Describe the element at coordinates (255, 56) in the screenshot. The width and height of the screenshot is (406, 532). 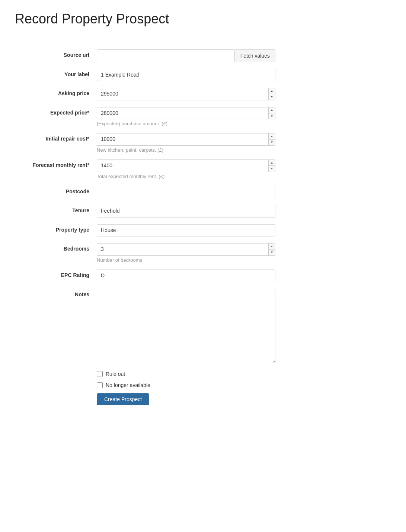
I see `fetch-values-button: Fetch values` at that location.